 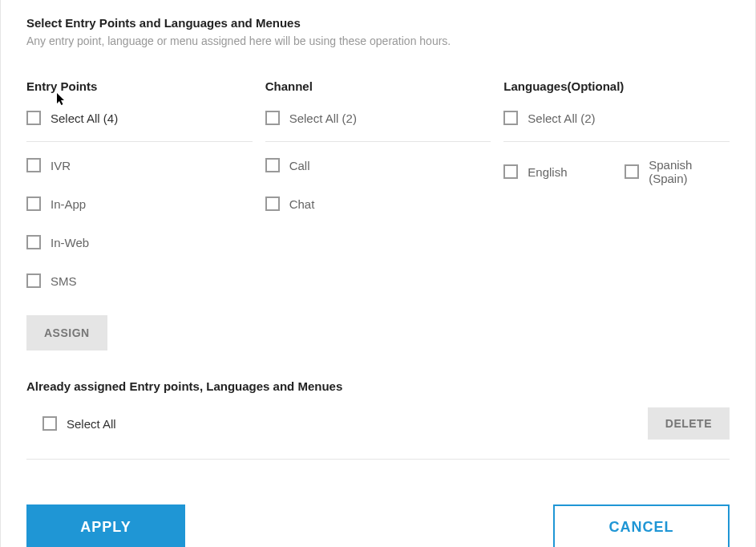 What do you see at coordinates (139, 87) in the screenshot?
I see `entry-points-header: Entry Points` at bounding box center [139, 87].